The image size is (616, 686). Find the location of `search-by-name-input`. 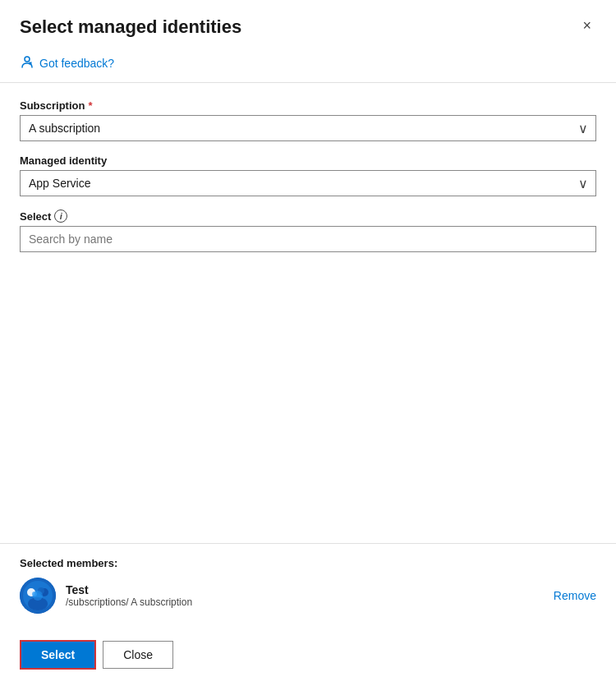

search-by-name-input is located at coordinates (308, 239).